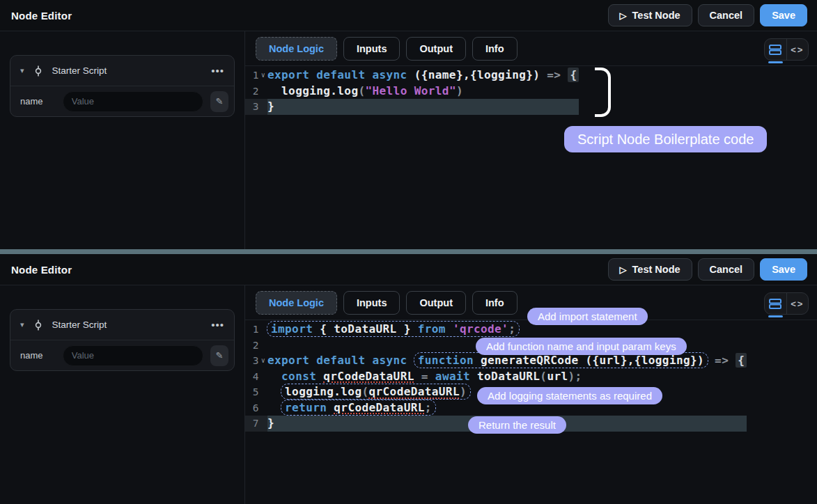 The image size is (817, 504). What do you see at coordinates (271, 423) in the screenshot?
I see `code-token: }` at bounding box center [271, 423].